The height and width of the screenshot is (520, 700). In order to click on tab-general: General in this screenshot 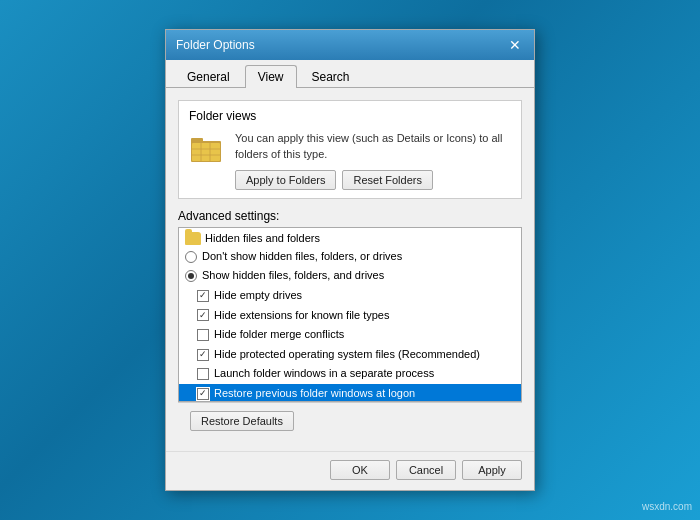, I will do `click(208, 76)`.